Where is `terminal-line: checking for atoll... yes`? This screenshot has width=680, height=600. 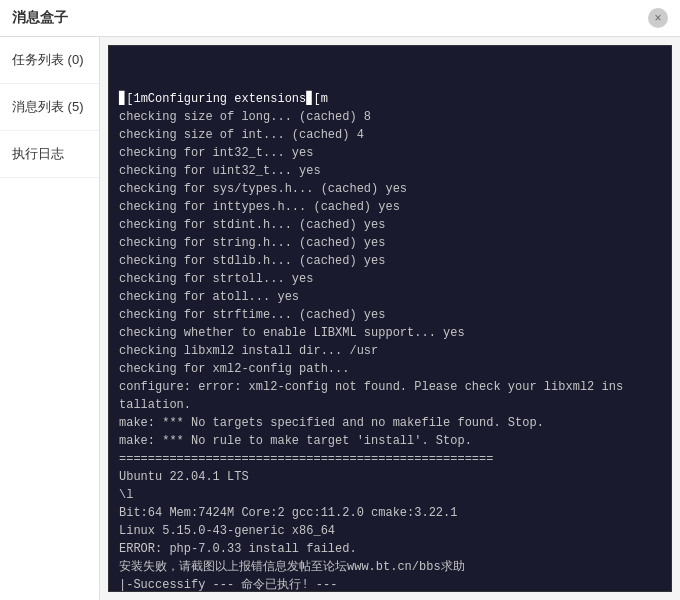
terminal-line: checking for atoll... yes is located at coordinates (390, 297).